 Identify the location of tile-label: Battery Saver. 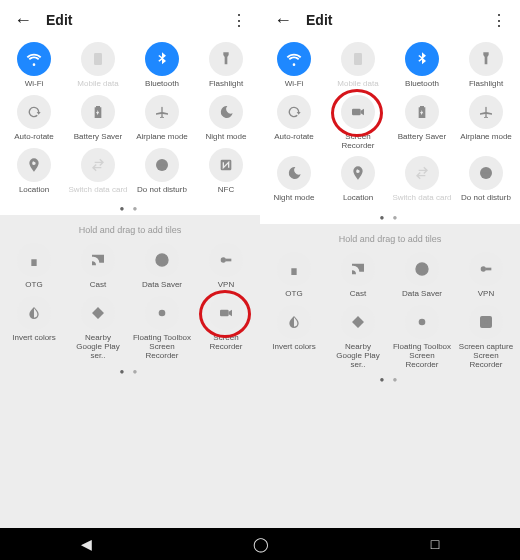
(98, 138).